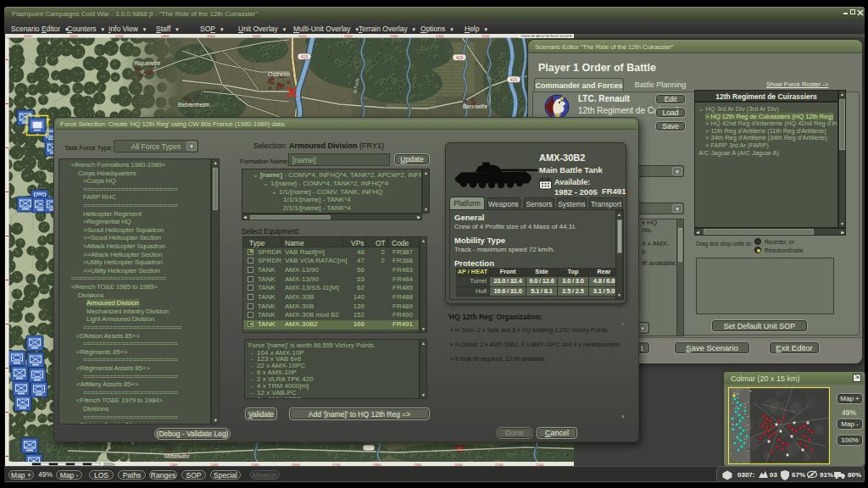  Describe the element at coordinates (74, 36) in the screenshot. I see `svg-text: 4600` at that location.